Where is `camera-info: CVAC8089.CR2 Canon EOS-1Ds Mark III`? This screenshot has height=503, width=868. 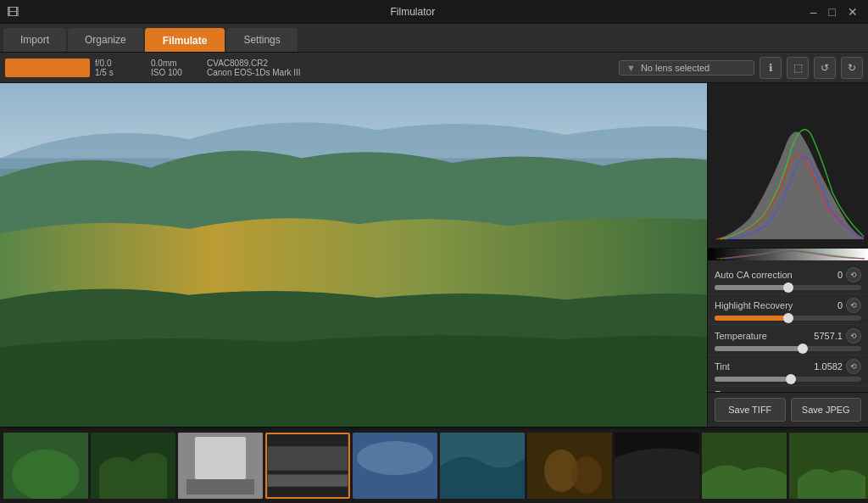 camera-info: CVAC8089.CR2 Canon EOS-1Ds Mark III is located at coordinates (254, 68).